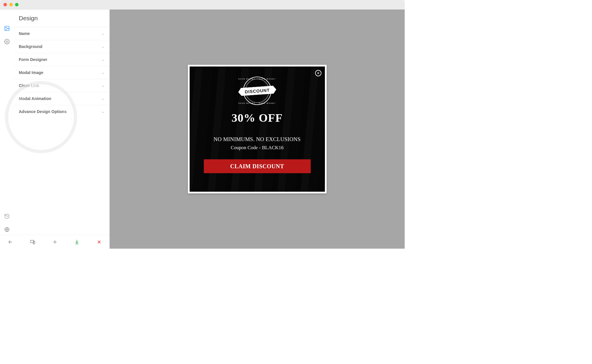 Image resolution: width=592 pixels, height=364 pixels. Describe the element at coordinates (62, 18) in the screenshot. I see `sidebar-title: Design` at that location.